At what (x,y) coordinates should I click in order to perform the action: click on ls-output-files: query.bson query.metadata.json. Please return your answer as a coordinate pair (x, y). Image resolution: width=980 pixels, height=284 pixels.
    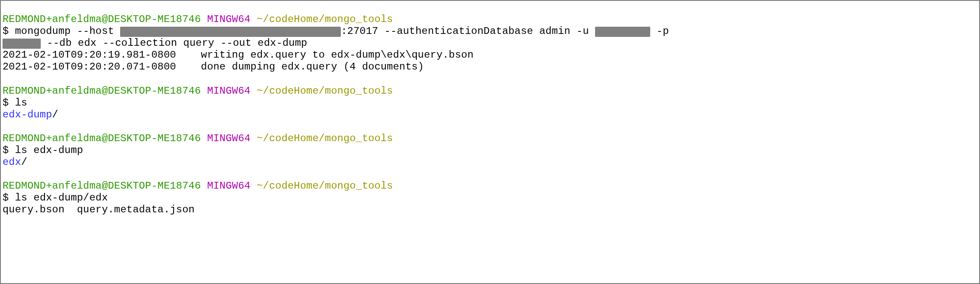
    Looking at the image, I should click on (98, 209).